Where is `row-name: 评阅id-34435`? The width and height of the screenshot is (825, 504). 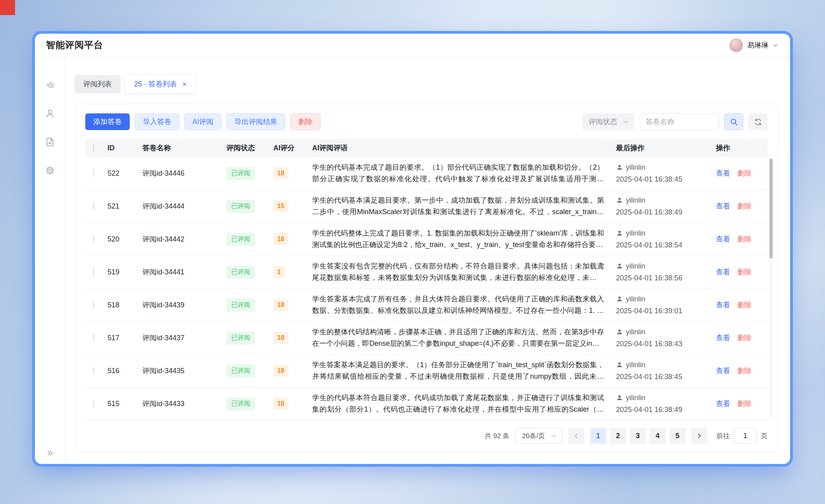
row-name: 评阅id-34435 is located at coordinates (184, 371).